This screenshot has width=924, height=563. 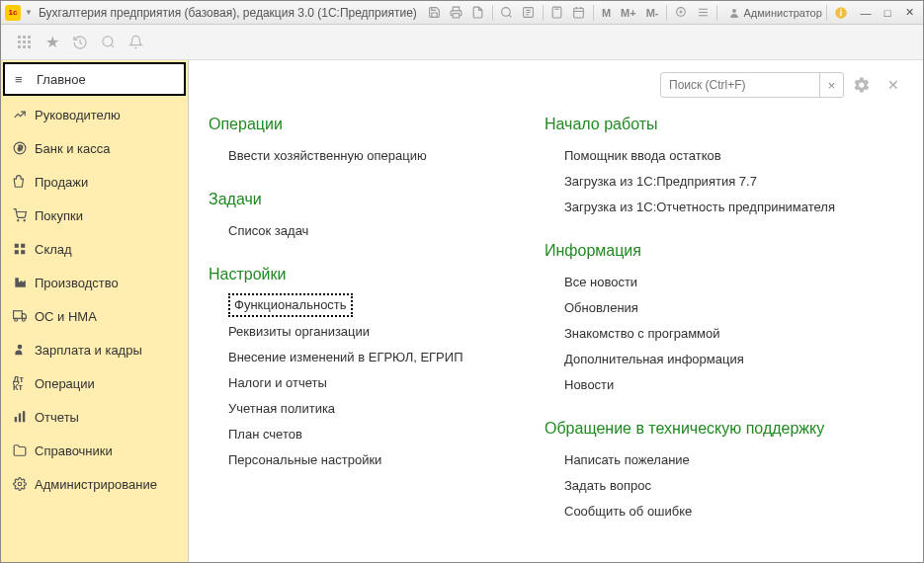 I want to click on section-title-support: Обращение в техническую поддержку, so click(x=713, y=429).